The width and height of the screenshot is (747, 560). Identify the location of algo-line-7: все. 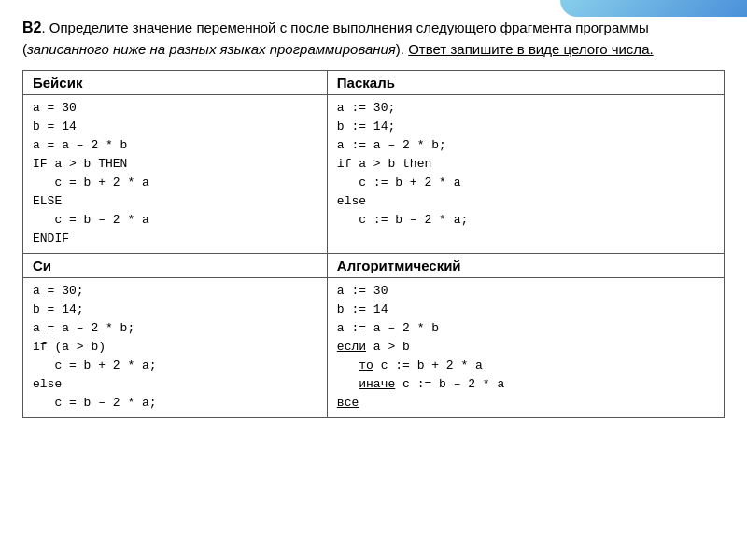
(526, 403).